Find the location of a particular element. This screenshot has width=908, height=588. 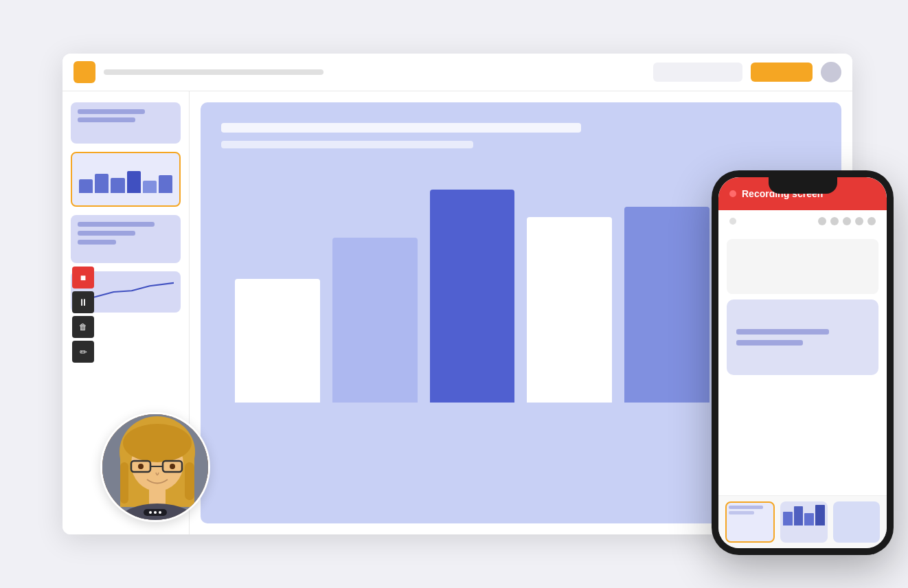

record-stop-icon: ■ is located at coordinates (83, 278).